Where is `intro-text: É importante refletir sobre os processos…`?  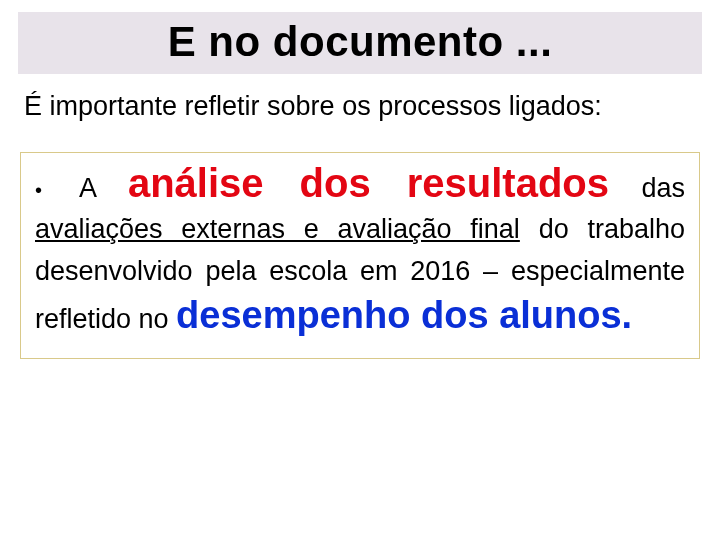
intro-text: É importante refletir sobre os processos… is located at coordinates (360, 106).